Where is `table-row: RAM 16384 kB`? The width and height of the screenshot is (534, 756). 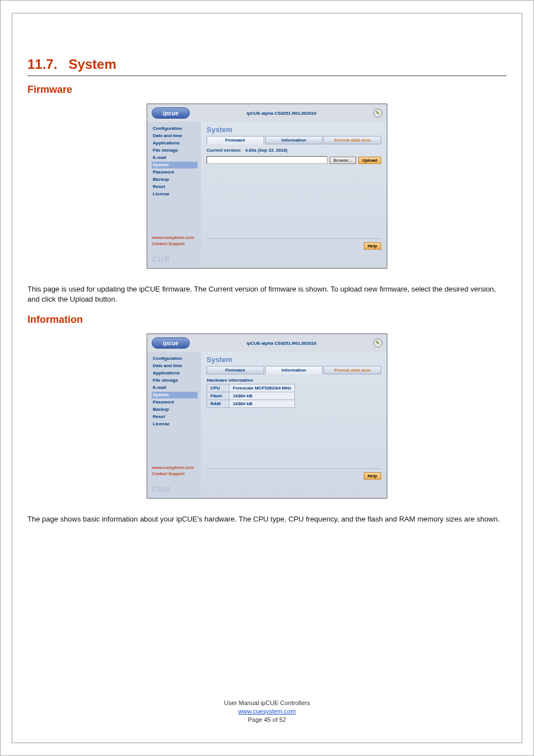
table-row: RAM 16384 kB is located at coordinates (251, 404).